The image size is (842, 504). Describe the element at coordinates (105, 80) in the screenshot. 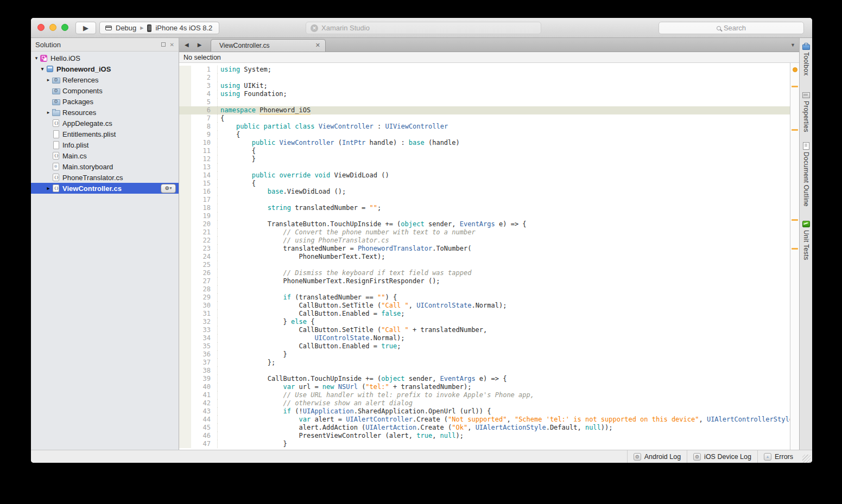

I see `tree-item-references: ▸References` at that location.